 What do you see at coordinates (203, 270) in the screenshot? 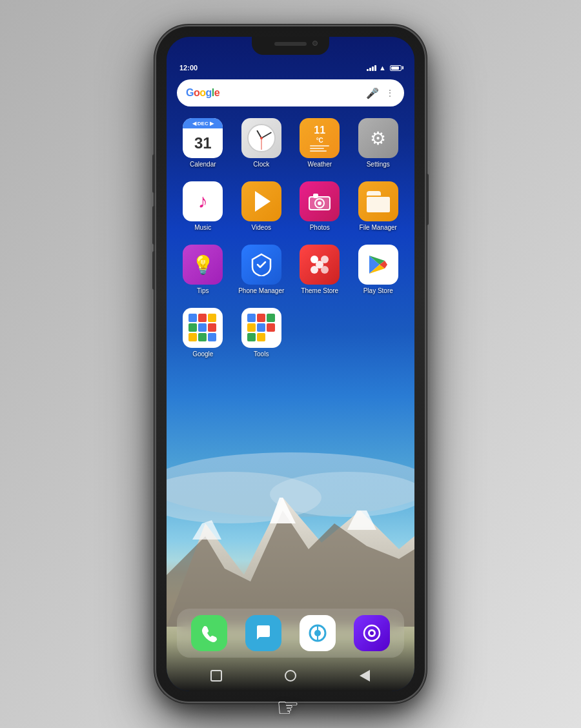
I see `app-tips: 💡 Tips` at bounding box center [203, 270].